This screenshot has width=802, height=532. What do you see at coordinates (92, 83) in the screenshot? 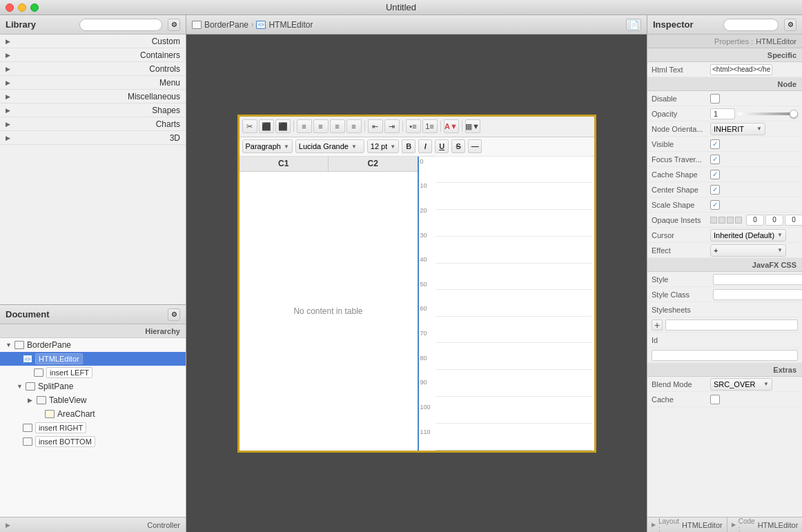
I see `library-item-menu: ▶ Menu` at bounding box center [92, 83].